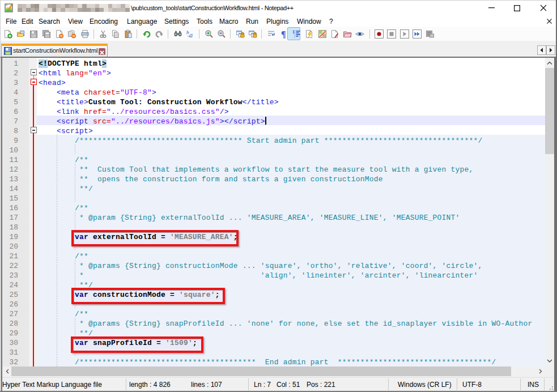 The width and height of the screenshot is (557, 392). I want to click on svg-text: a, so click(191, 35).